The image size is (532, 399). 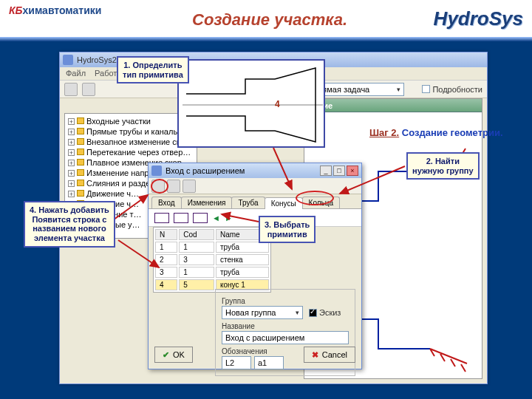 What do you see at coordinates (205, 171) in the screenshot?
I see `dialog-title: Вход с расширением` at bounding box center [205, 171].